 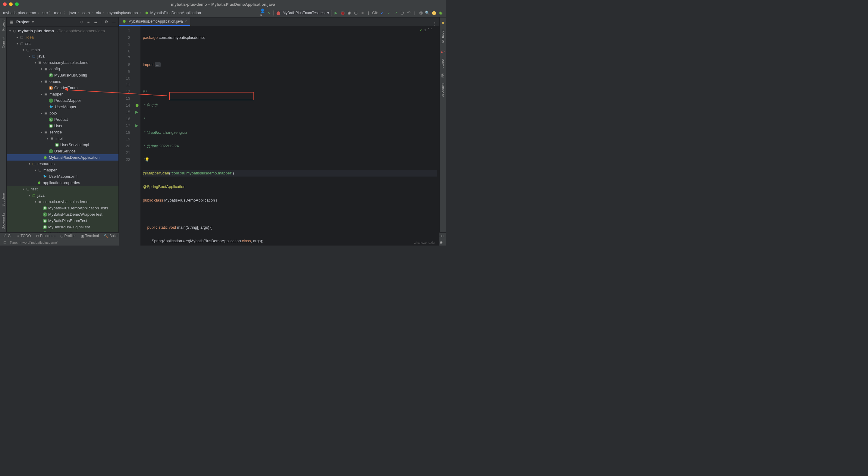 What do you see at coordinates (90, 236) in the screenshot?
I see `terminal-tool-button: ▣Terminal` at bounding box center [90, 236].